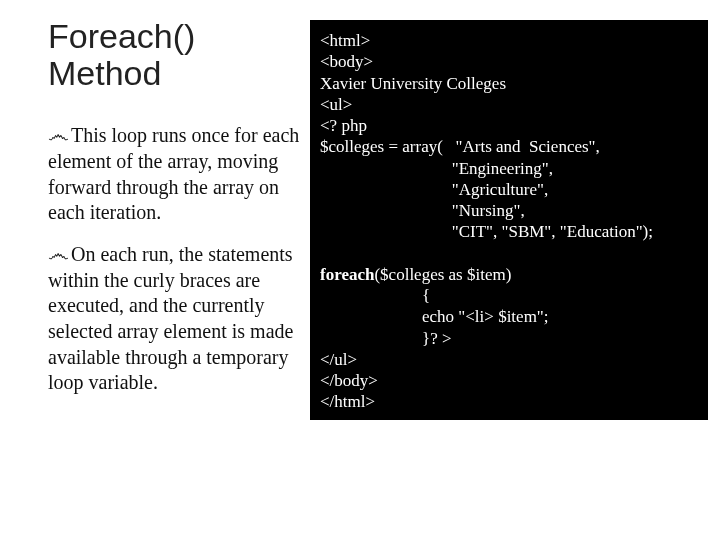  Describe the element at coordinates (413, 84) in the screenshot. I see `code-line: Xavier University Colleges` at that location.